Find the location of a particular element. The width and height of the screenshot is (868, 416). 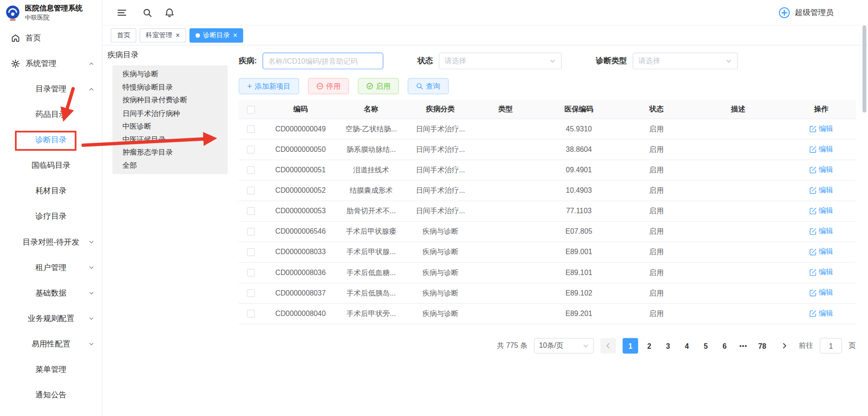

query-label: 查询 is located at coordinates (433, 86).